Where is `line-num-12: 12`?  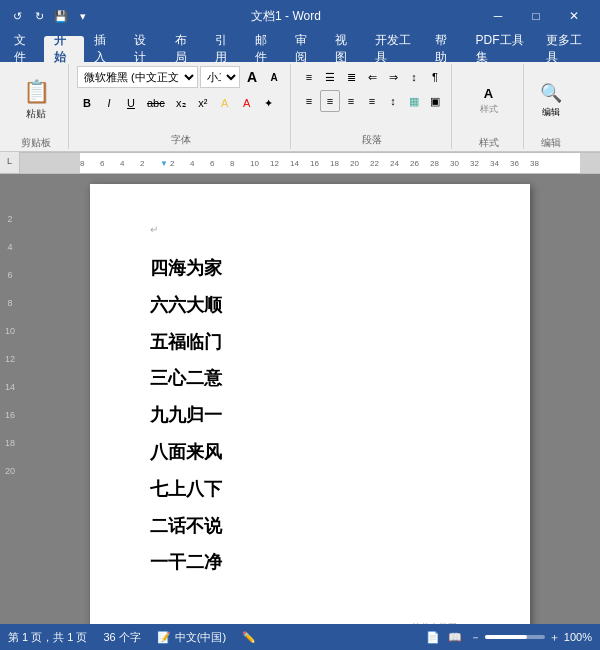
line-num-12: 12 is located at coordinates (10, 359).